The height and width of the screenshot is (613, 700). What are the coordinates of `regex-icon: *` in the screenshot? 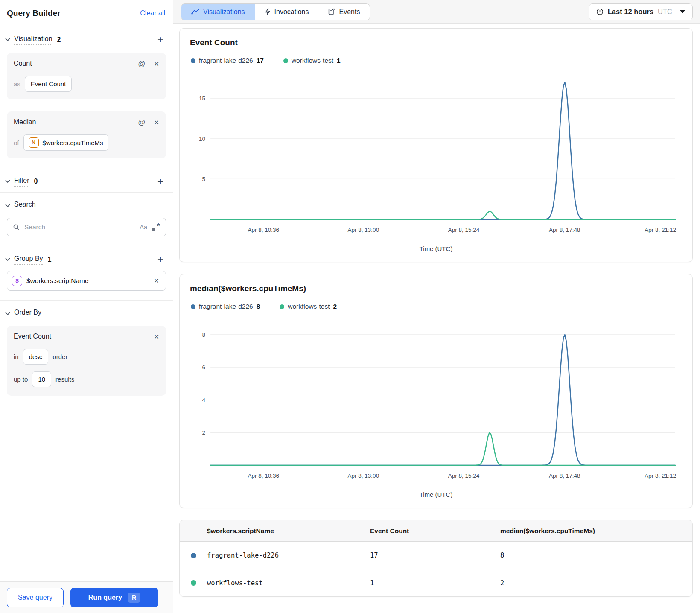 It's located at (156, 227).